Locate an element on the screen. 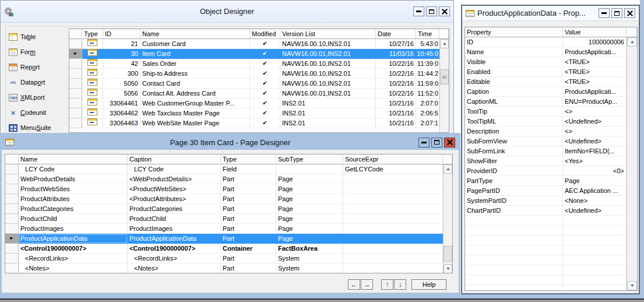  cell-date: 10/22/16 is located at coordinates (396, 84).